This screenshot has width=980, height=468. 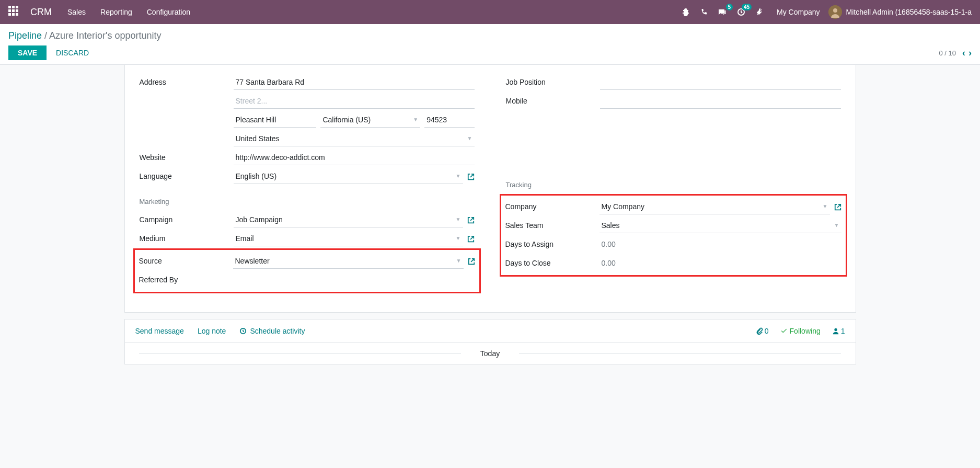 I want to click on website-input, so click(x=354, y=158).